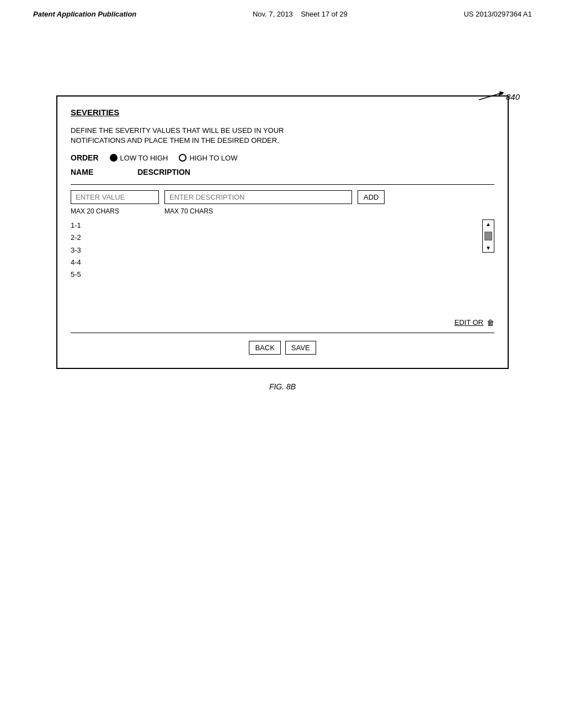  Describe the element at coordinates (115, 211) in the screenshot. I see `max-chars-value-label: MAX 20 CHARS` at that location.